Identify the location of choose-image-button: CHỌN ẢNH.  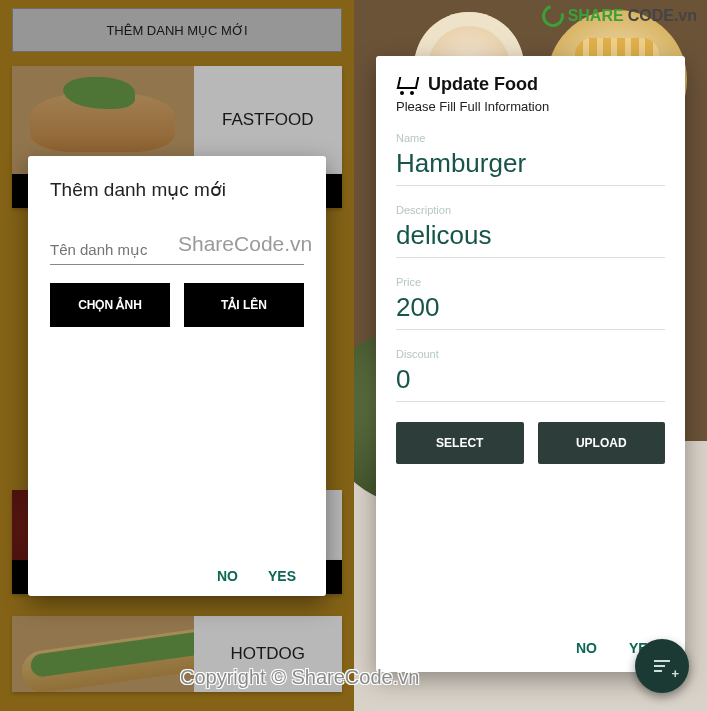
(110, 305).